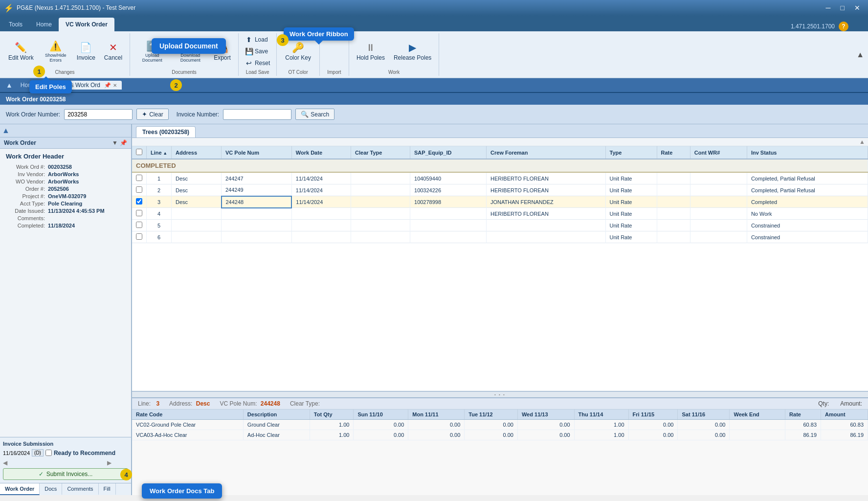 The width and height of the screenshot is (868, 501). Describe the element at coordinates (718, 178) in the screenshot. I see `row-cont-wr` at that location.